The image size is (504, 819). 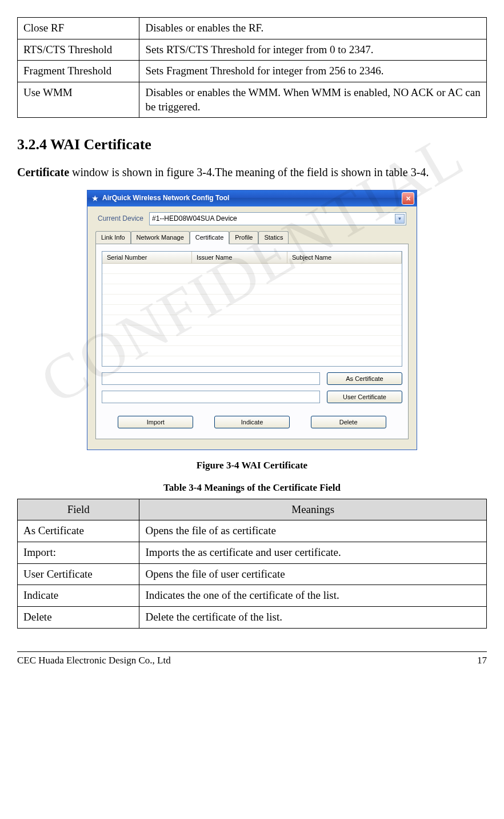 I want to click on app-icon: ★, so click(x=95, y=198).